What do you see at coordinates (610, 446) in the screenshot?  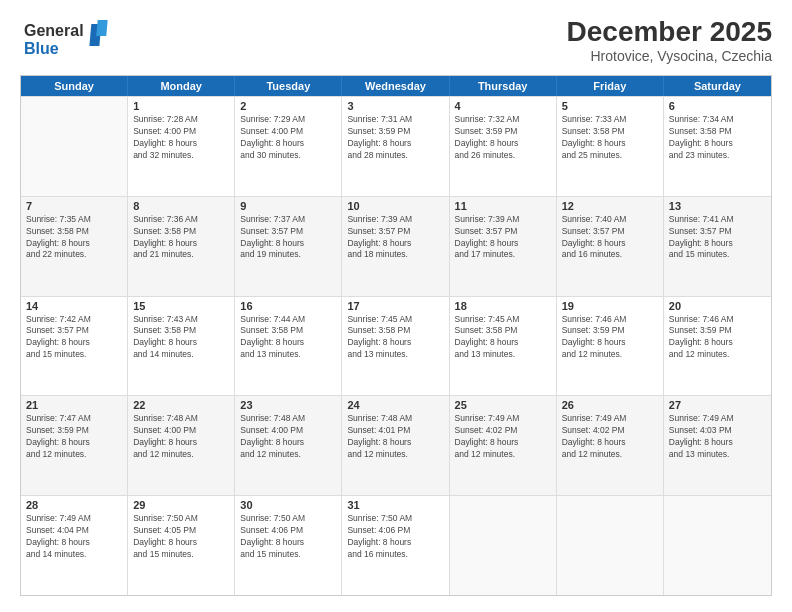 I see `calendar-cell: 26Sunrise: 7:49 AMSunset: 4:02 PMDayligh…` at bounding box center [610, 446].